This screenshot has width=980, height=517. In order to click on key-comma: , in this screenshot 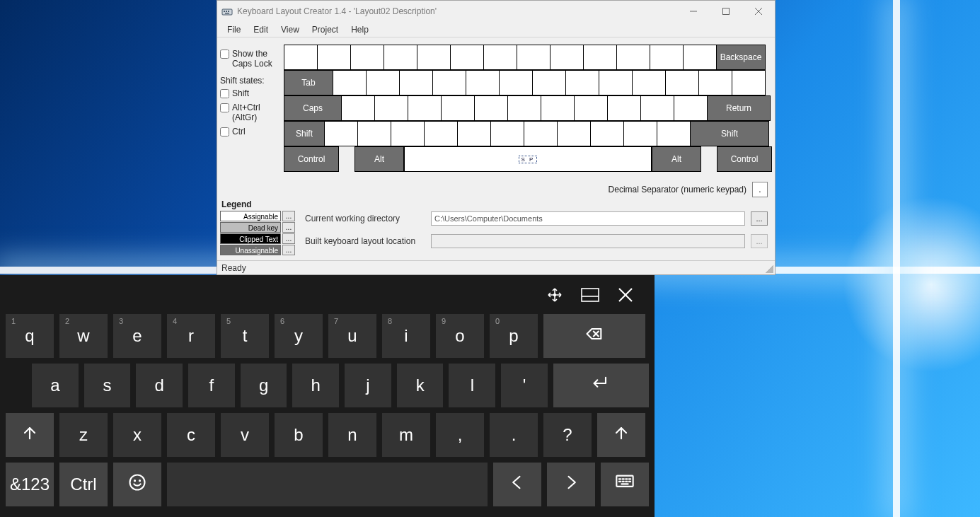, I will do `click(460, 435)`.